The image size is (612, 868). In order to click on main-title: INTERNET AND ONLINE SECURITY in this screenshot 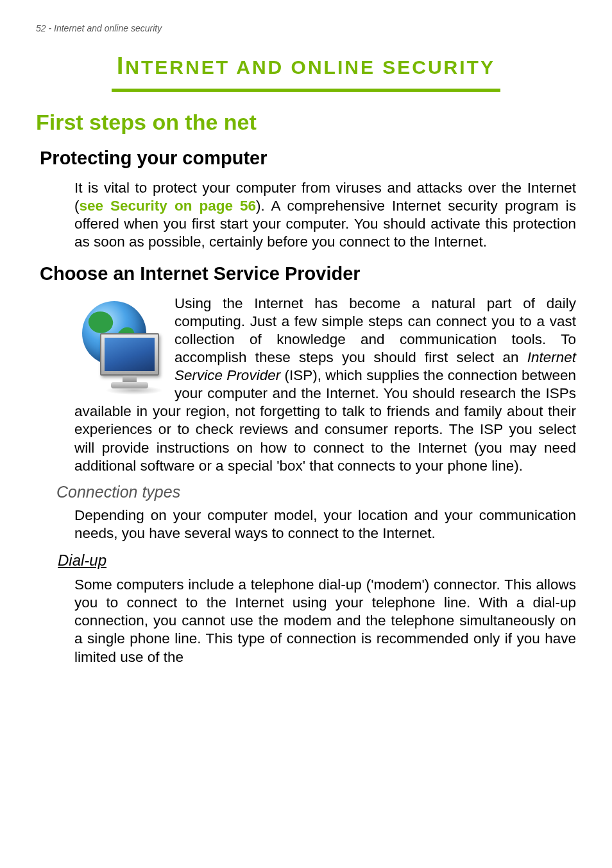, I will do `click(306, 72)`.